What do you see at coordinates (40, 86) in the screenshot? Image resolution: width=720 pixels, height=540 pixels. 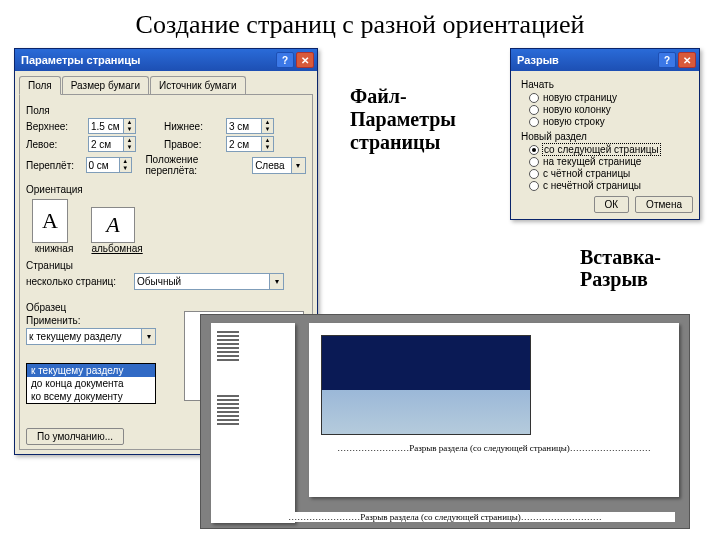 I see `tab-margins: Поля` at bounding box center [40, 86].